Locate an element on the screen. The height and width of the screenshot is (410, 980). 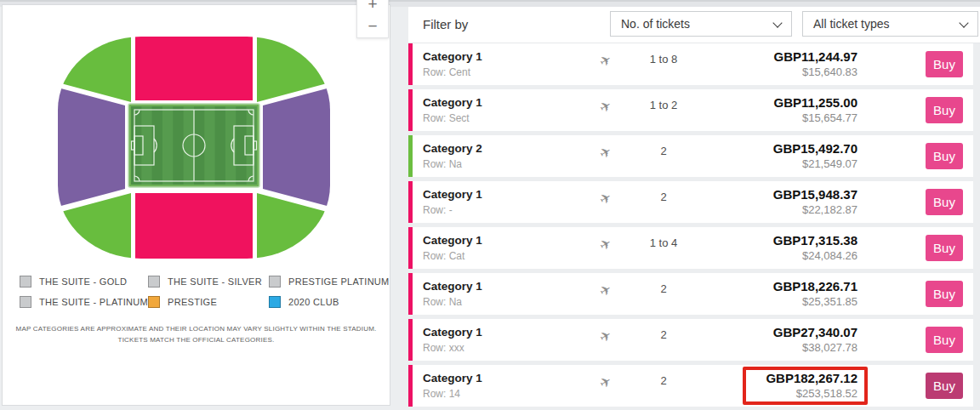
listing-quantity: 1 to 2 is located at coordinates (664, 105).